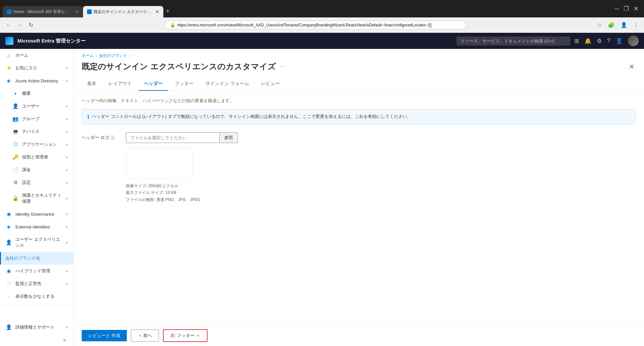 This screenshot has width=644, height=346. I want to click on tab-signin-form: サインイン フォーム, so click(227, 84).